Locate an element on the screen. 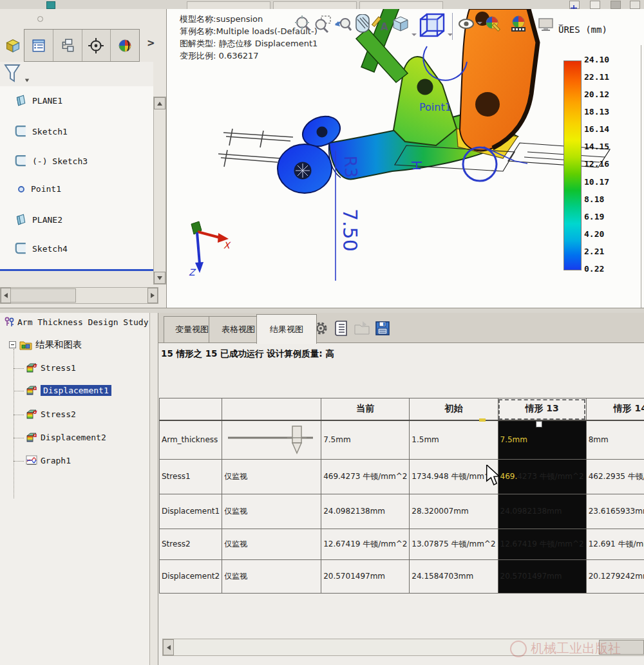 The height and width of the screenshot is (665, 644). legend-value: 8.18 is located at coordinates (596, 200).